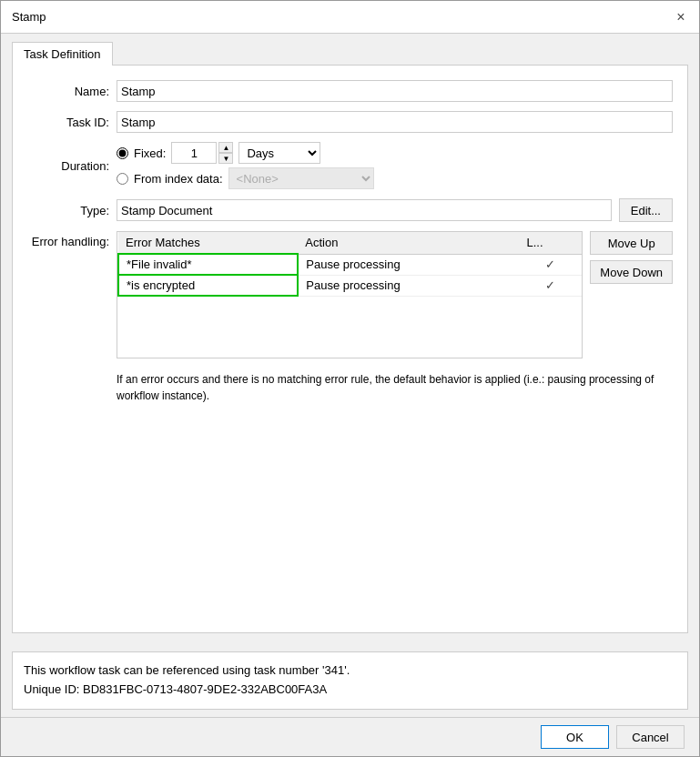 The image size is (700, 757). What do you see at coordinates (395, 295) in the screenshot?
I see `error-right: Error Matches Action L... *File invalid*…` at bounding box center [395, 295].